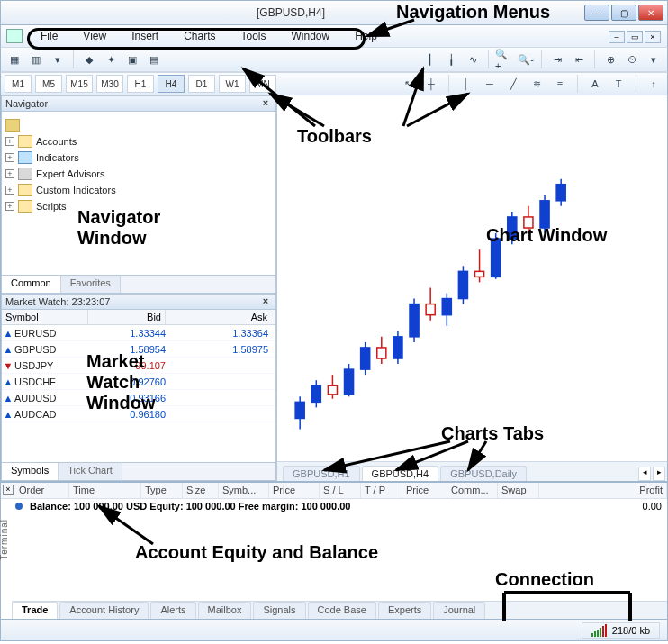  What do you see at coordinates (139, 190) in the screenshot?
I see `tree-item-custom-indicators: +Custom Indicators` at bounding box center [139, 190].